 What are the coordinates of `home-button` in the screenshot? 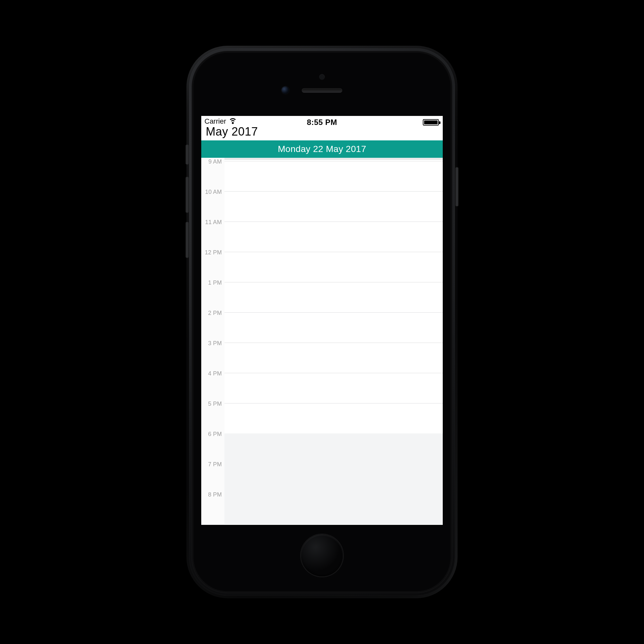 It's located at (322, 555).